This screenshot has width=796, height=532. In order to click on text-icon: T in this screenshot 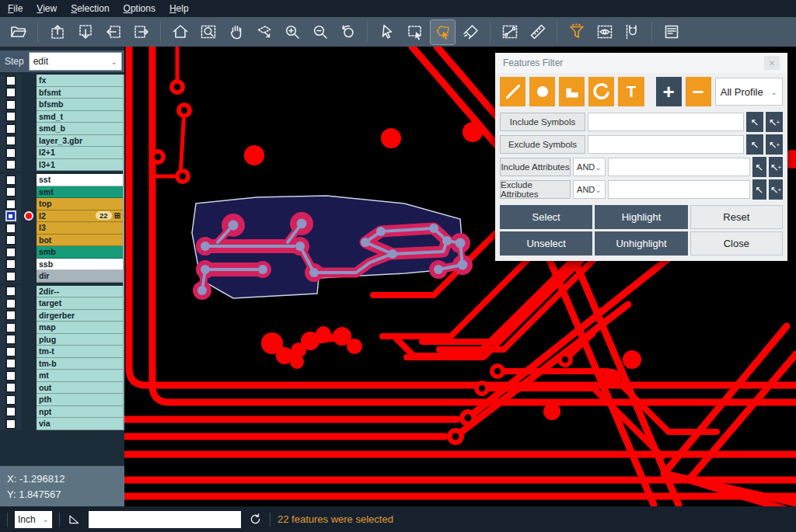, I will do `click(631, 92)`.